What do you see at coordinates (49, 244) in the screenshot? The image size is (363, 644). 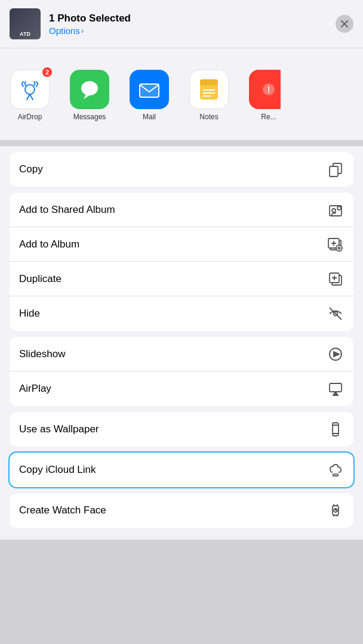 I see `add-album-label: Add to Album` at bounding box center [49, 244].